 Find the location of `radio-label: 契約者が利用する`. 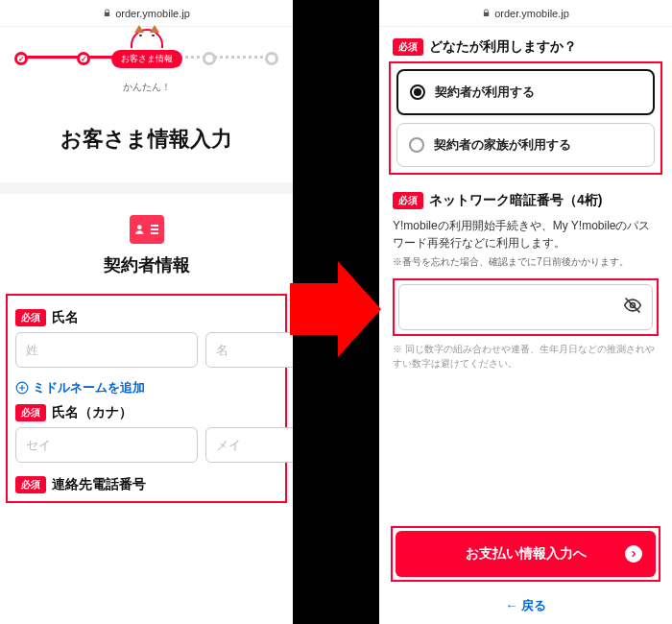

radio-label: 契約者が利用する is located at coordinates (485, 92).